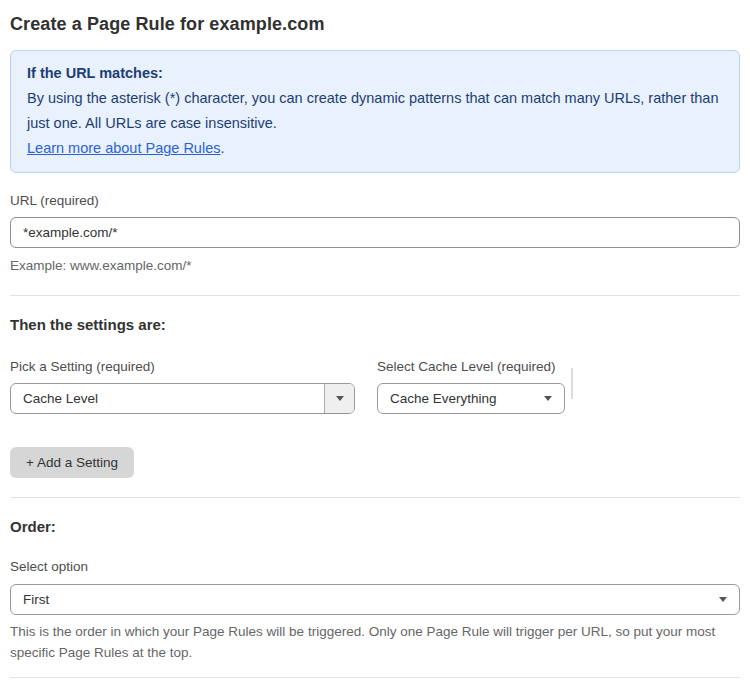 The width and height of the screenshot is (750, 691). What do you see at coordinates (375, 678) in the screenshot?
I see `footer-divider` at bounding box center [375, 678].